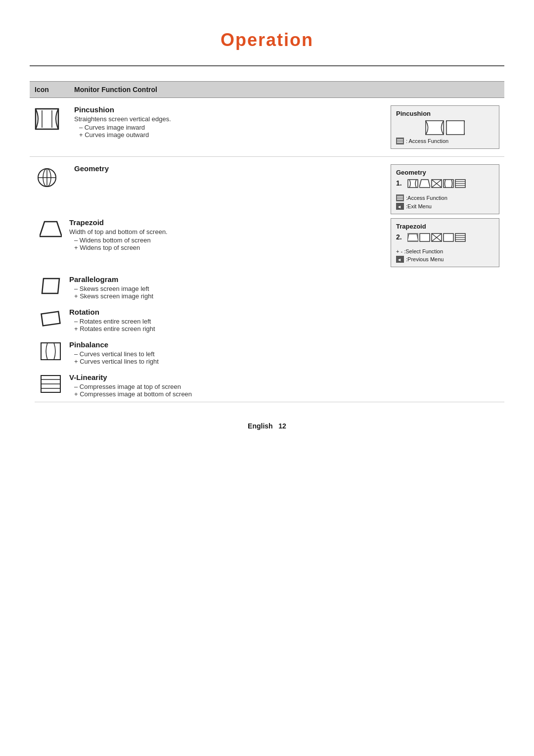 Image resolution: width=534 pixels, height=756 pixels. I want to click on trapezoid-panel-box: Trapezoid 2., so click(445, 242).